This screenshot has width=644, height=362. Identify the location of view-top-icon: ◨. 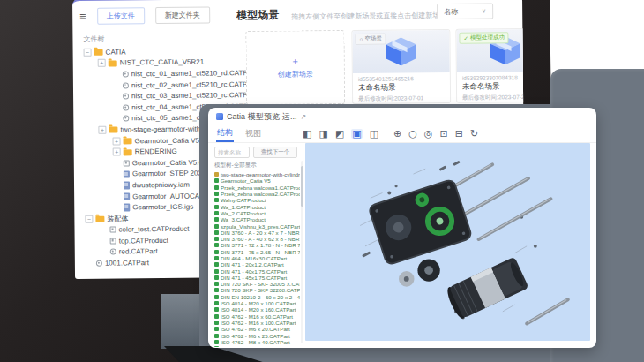
(323, 134).